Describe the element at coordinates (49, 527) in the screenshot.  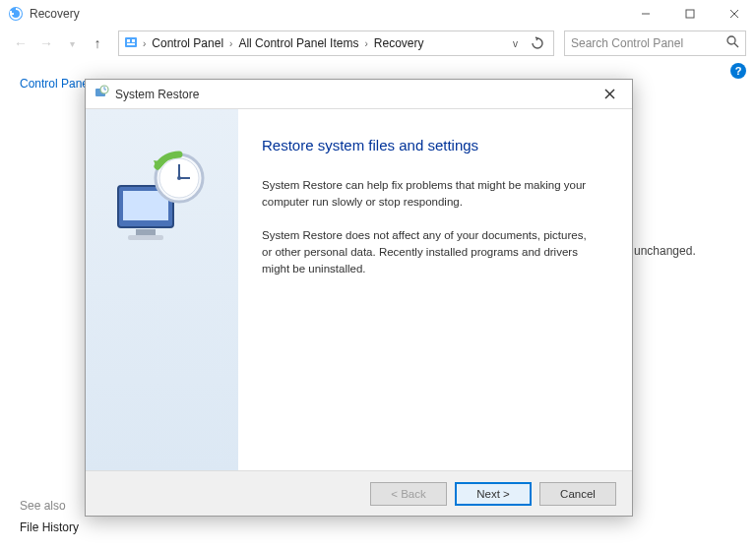
I see `file-history-link: File History` at that location.